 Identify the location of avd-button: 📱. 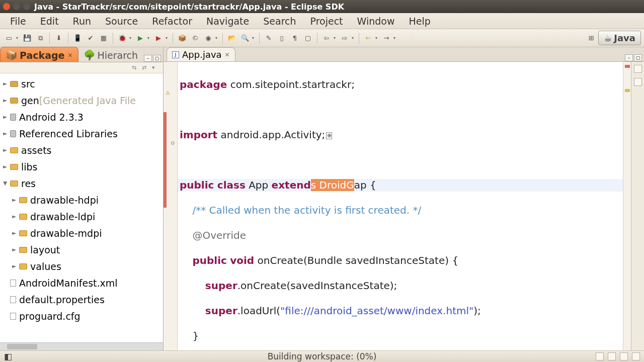
(77, 38).